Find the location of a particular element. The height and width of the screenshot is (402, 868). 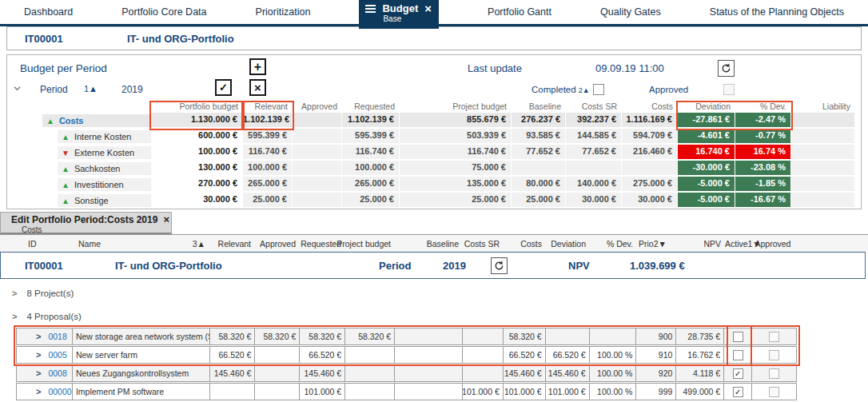

edit-column-header: Deviation is located at coordinates (567, 244).